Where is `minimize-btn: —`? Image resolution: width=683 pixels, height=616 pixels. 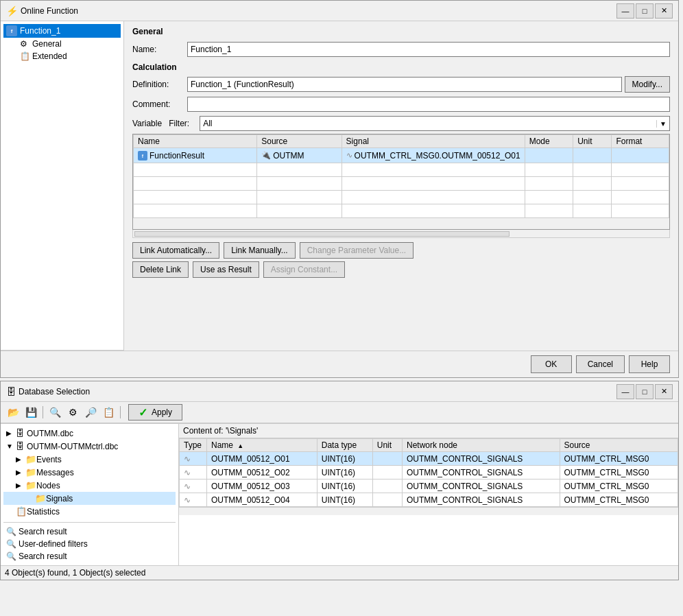 minimize-btn: — is located at coordinates (625, 11).